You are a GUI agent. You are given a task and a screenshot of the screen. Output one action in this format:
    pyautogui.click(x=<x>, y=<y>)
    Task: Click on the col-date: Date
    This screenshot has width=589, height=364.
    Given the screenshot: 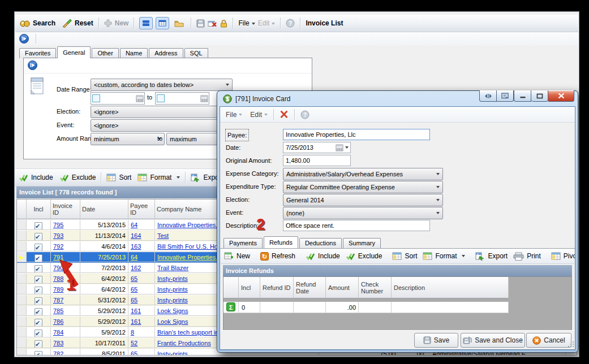 What is the action you would take?
    pyautogui.click(x=104, y=209)
    